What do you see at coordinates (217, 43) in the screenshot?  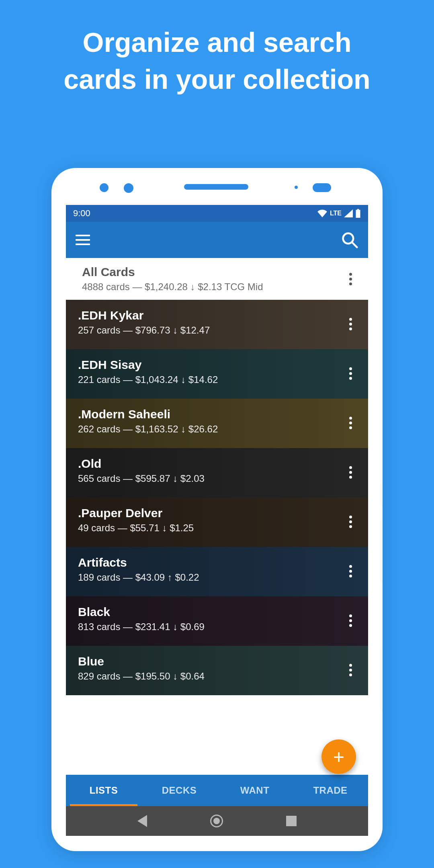 I see `hero-line-1: Organize and search` at bounding box center [217, 43].